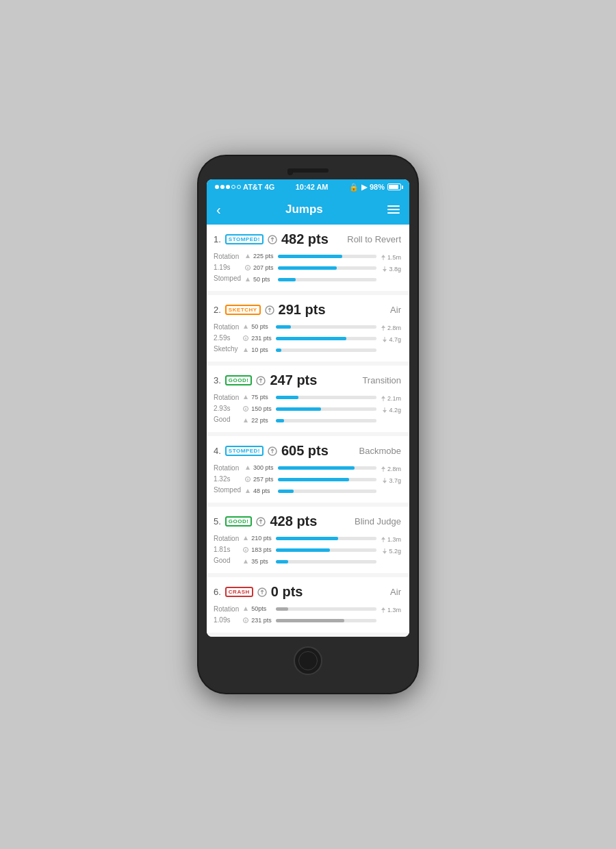 The image size is (616, 849). What do you see at coordinates (391, 481) in the screenshot?
I see `g-item: 3.7g` at bounding box center [391, 481].